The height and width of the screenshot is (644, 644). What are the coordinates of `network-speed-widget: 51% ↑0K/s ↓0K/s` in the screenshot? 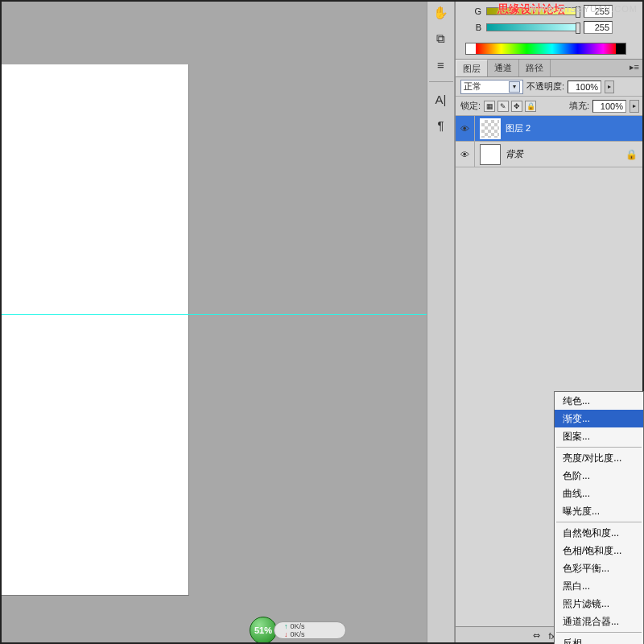 It's located at (306, 630).